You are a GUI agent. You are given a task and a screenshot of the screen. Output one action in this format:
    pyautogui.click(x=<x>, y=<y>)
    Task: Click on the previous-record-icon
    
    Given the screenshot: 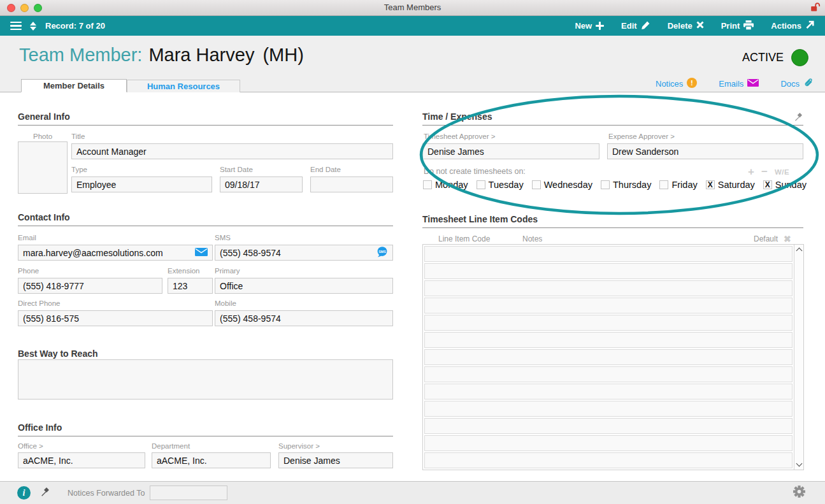 What is the action you would take?
    pyautogui.click(x=33, y=24)
    